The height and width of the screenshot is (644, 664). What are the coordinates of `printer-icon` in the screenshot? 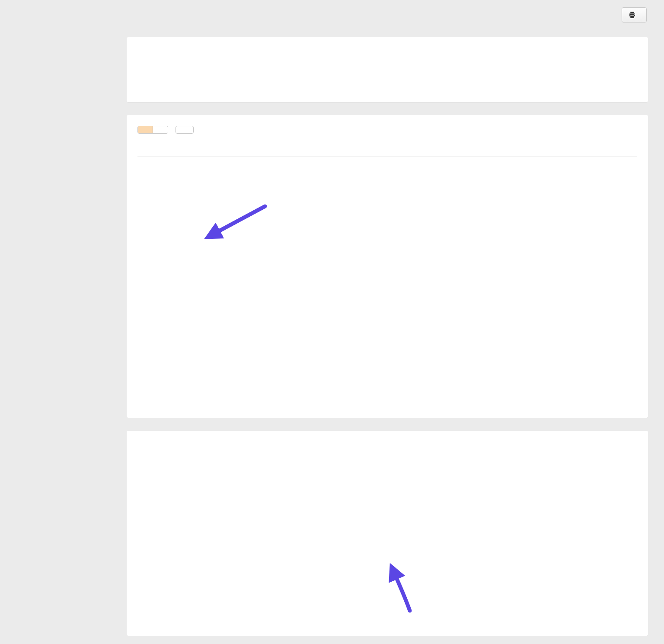 It's located at (632, 15).